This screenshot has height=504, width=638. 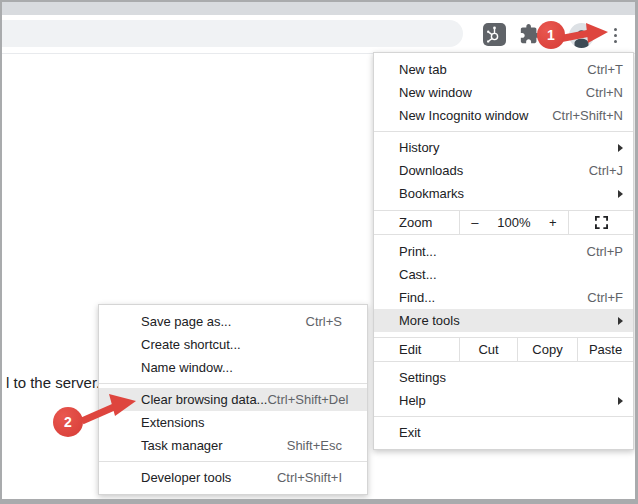 I want to click on menu-item-exit: Exit, so click(x=504, y=432).